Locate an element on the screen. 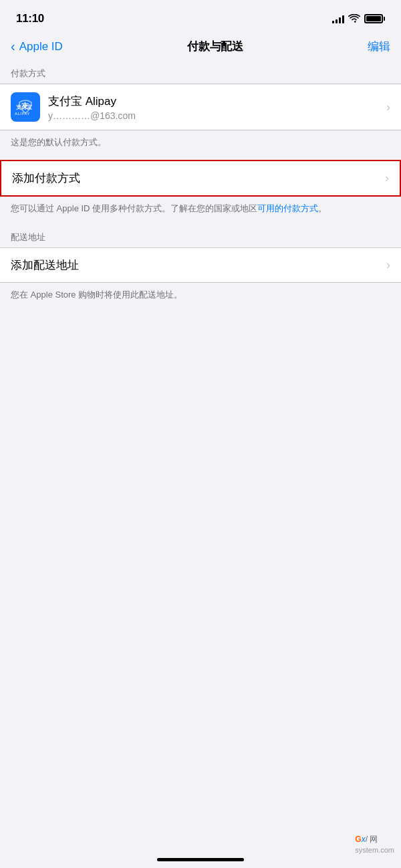  delivery-card: 添加配送地址 › is located at coordinates (200, 265).